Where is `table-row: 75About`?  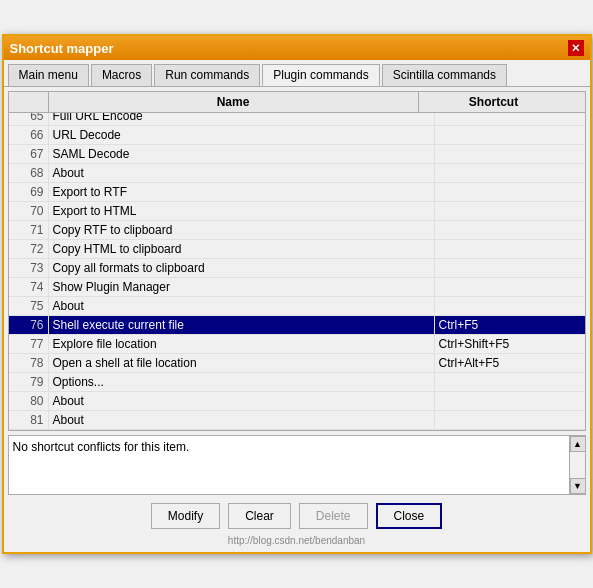 table-row: 75About is located at coordinates (297, 306).